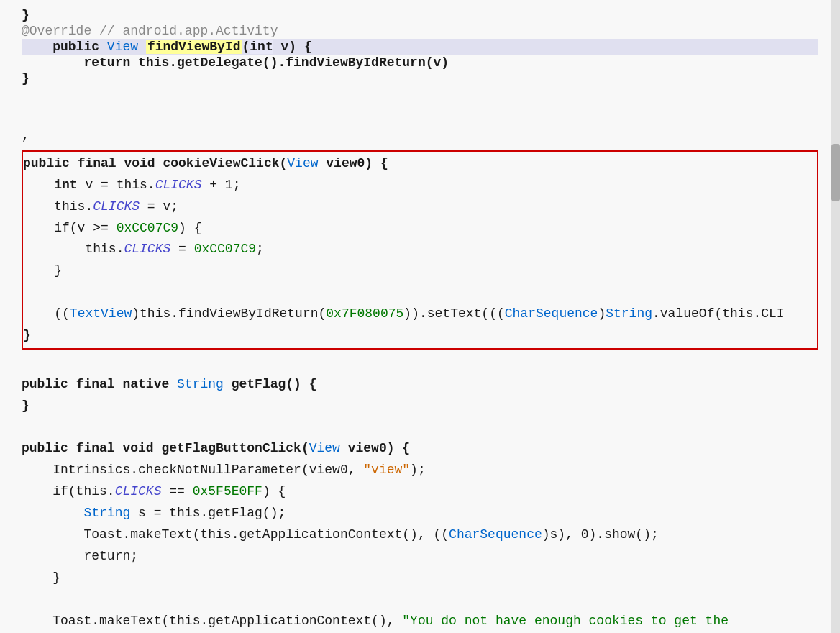  What do you see at coordinates (585, 534) in the screenshot?
I see `code-token: 0` at bounding box center [585, 534].